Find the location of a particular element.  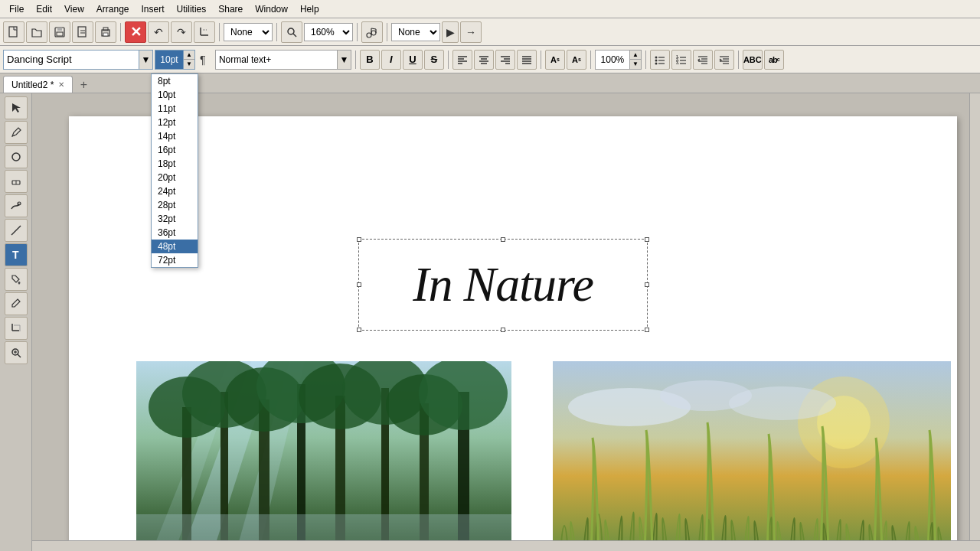

shape-tool-button is located at coordinates (16, 157).